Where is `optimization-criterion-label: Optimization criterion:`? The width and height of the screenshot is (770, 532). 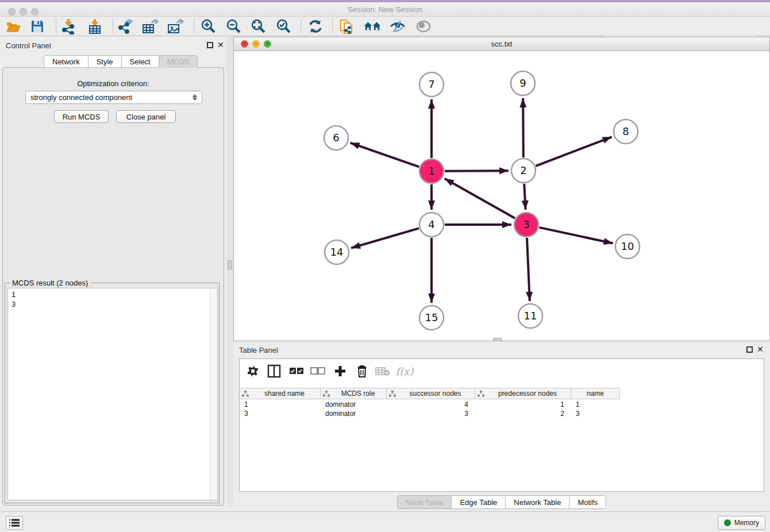 optimization-criterion-label: Optimization criterion: is located at coordinates (113, 84).